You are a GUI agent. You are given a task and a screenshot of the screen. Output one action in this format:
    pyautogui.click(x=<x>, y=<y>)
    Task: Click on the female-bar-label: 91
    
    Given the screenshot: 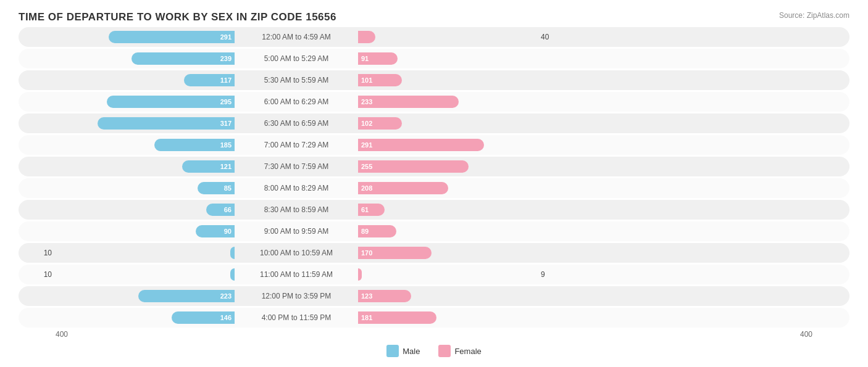 What is the action you would take?
    pyautogui.click(x=365, y=59)
    